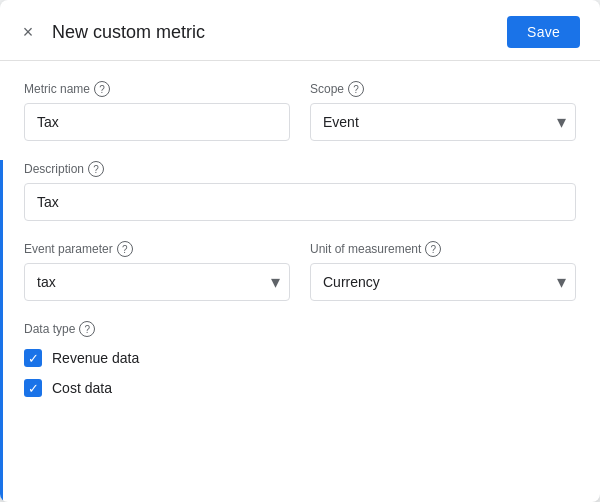  I want to click on scope-select: Event User Session, so click(443, 122).